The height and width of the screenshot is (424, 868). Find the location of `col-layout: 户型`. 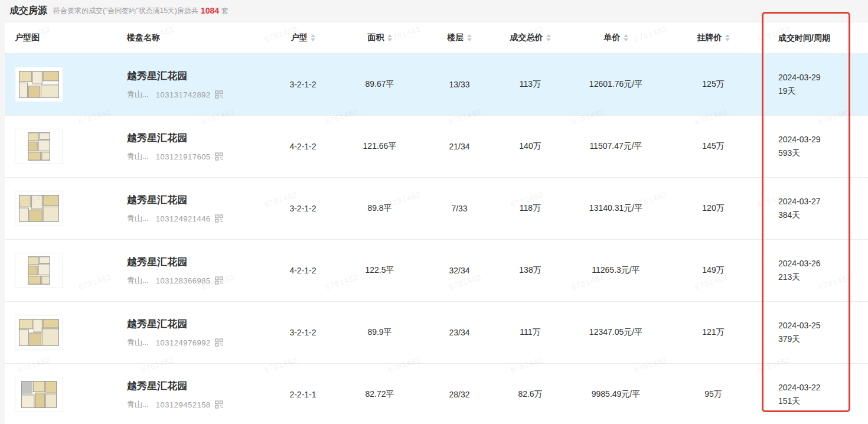

col-layout: 户型 is located at coordinates (303, 38).